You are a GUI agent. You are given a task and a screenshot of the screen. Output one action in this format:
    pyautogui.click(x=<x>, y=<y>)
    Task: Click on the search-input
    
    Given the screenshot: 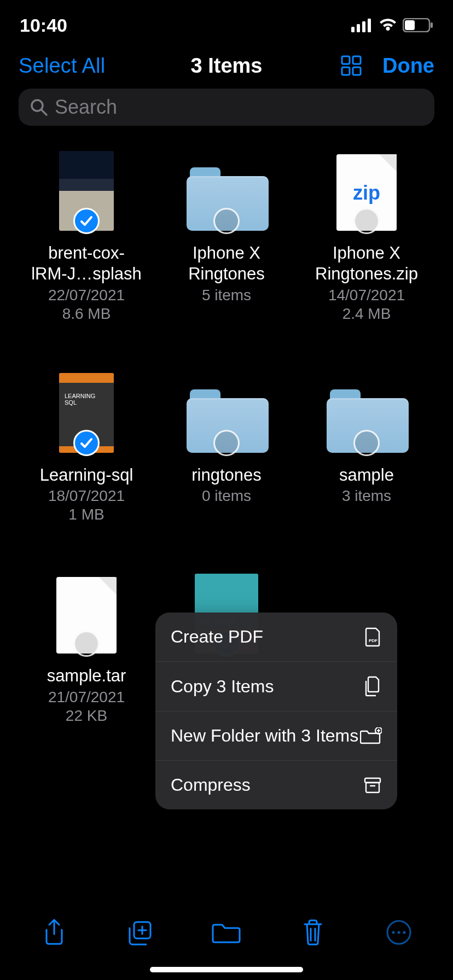 What is the action you would take?
    pyautogui.click(x=239, y=107)
    